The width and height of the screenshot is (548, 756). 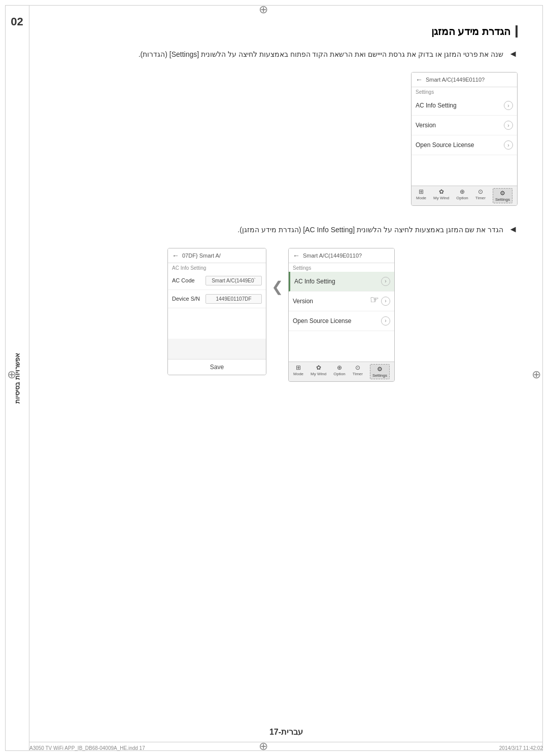 I want to click on left-header-title: 07DF} Smart A/, so click(x=222, y=256).